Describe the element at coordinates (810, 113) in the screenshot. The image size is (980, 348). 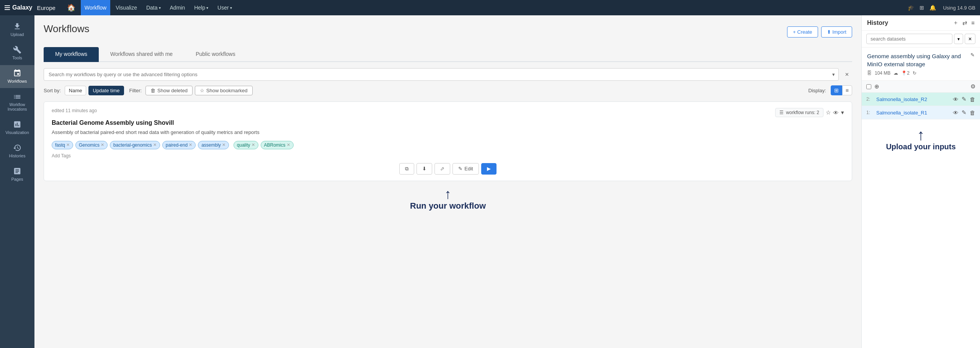
I see `card-header-actions: ☰ workflow runs: 2 ☆ 👁 ▾` at that location.